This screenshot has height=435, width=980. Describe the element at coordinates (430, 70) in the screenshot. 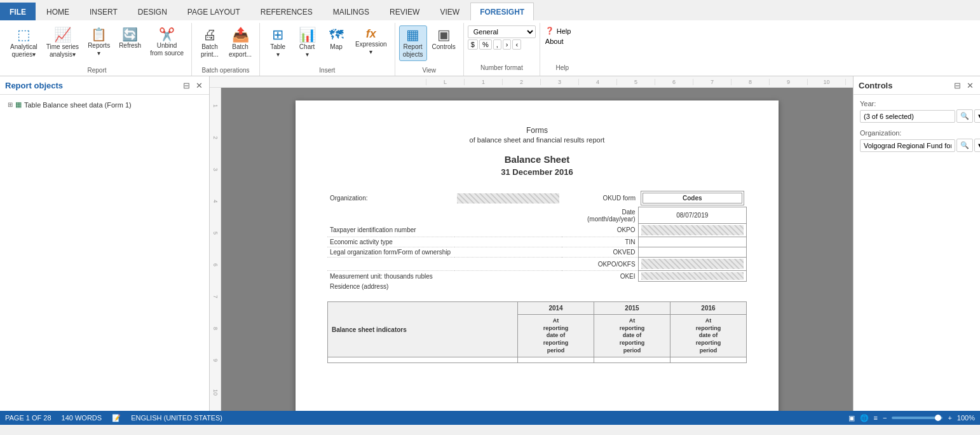

I see `group-label-view: View` at that location.